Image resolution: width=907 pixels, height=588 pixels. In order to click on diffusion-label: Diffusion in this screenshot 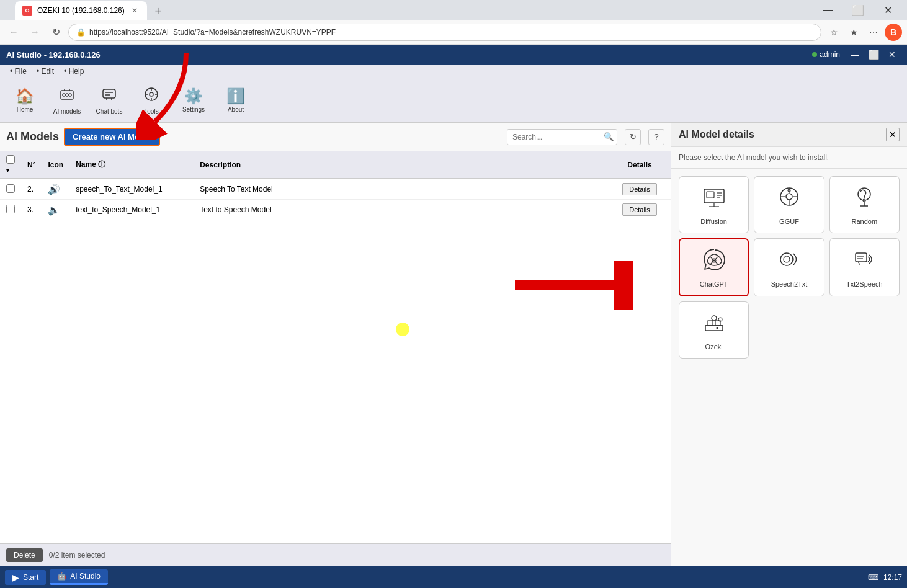, I will do `click(713, 221)`.